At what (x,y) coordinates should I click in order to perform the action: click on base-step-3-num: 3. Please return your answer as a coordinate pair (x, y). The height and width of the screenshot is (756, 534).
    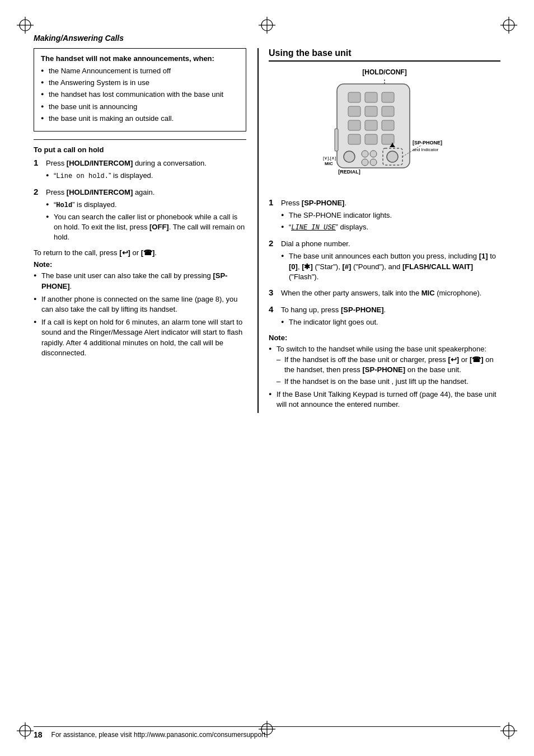
    Looking at the image, I should click on (275, 292).